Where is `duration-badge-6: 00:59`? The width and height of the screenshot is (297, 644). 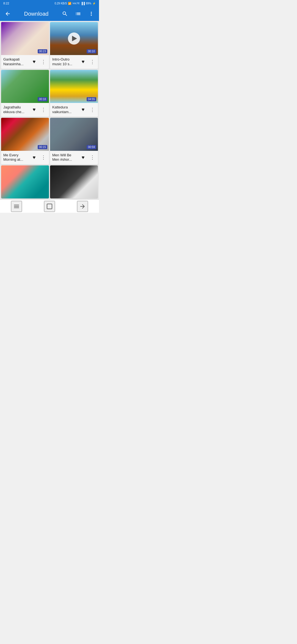 duration-badge-6: 00:59 is located at coordinates (91, 147).